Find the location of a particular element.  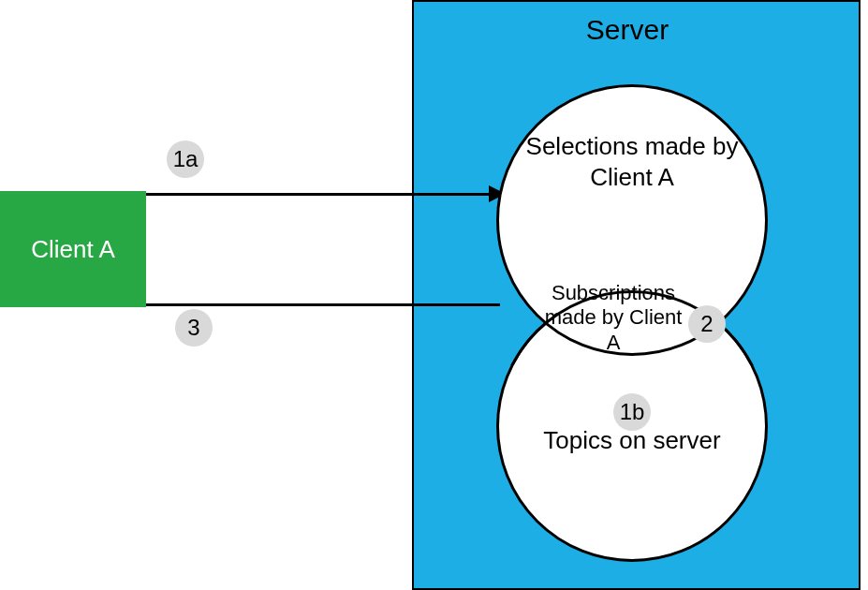

server-title: Server is located at coordinates (627, 30).